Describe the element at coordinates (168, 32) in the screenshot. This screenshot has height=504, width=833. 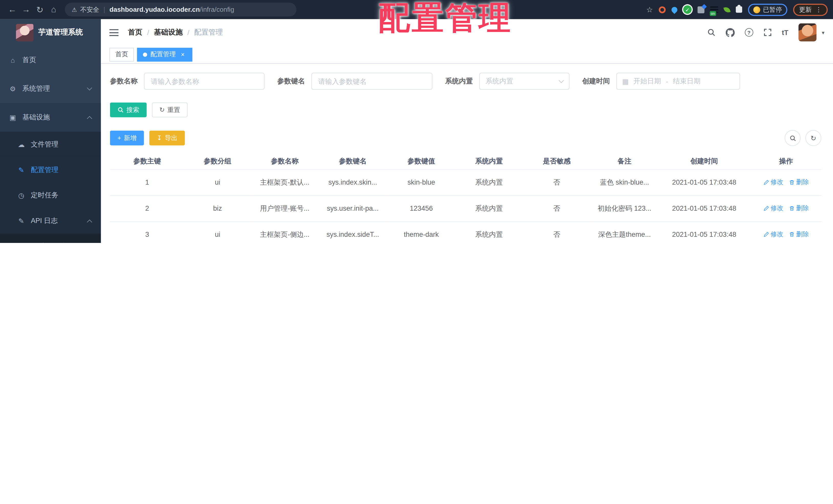
I see `breadcrumb-item: 基础设施` at that location.